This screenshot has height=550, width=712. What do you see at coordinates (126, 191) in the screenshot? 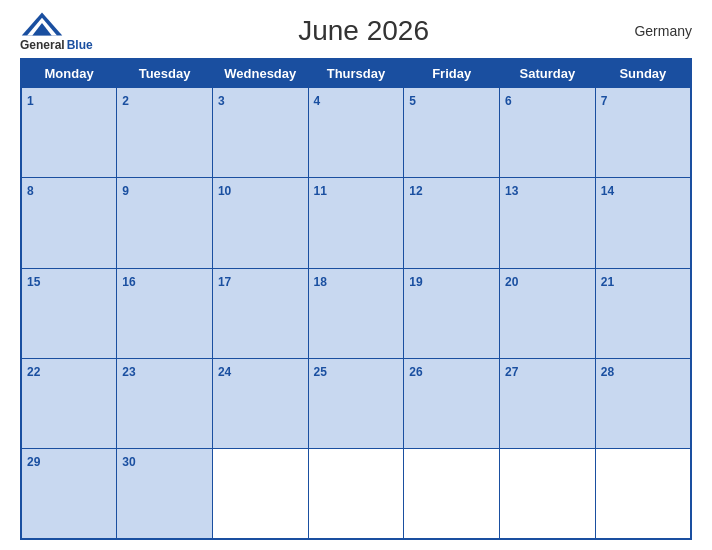
I see `day-number-9: 9` at bounding box center [126, 191].